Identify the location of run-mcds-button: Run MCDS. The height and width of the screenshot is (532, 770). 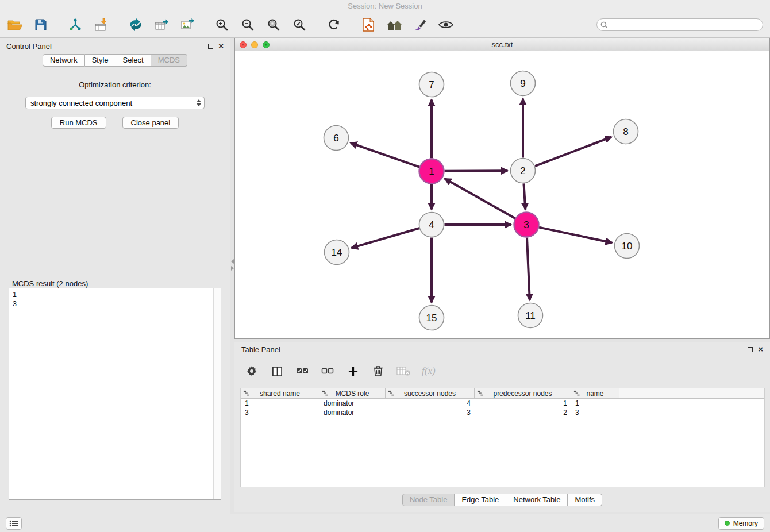
(79, 123).